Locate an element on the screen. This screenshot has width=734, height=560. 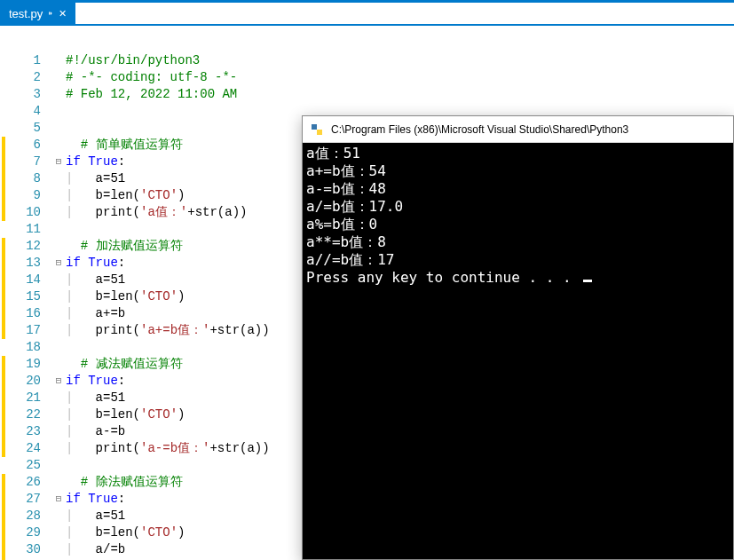
console-titlebar: C:\Program Files (x86)\Microsoft Visual … is located at coordinates (518, 130).